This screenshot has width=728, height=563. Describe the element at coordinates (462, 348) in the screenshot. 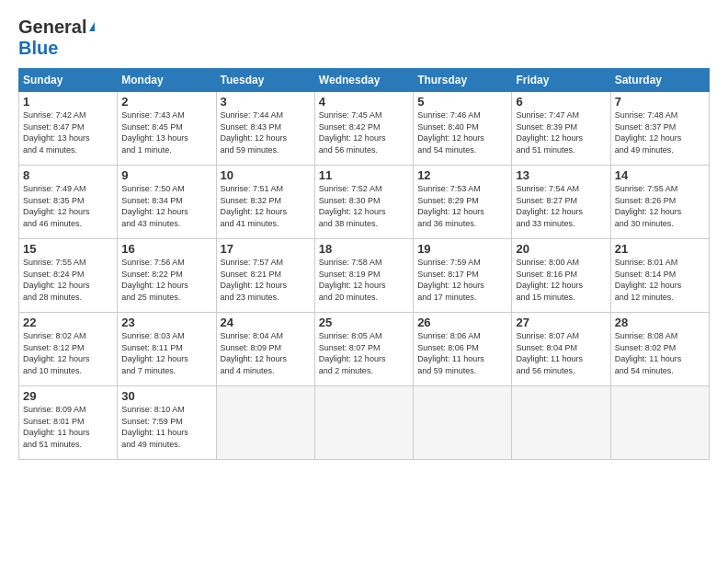

I see `sunset-text: Sunset: 8:06 PM` at that location.